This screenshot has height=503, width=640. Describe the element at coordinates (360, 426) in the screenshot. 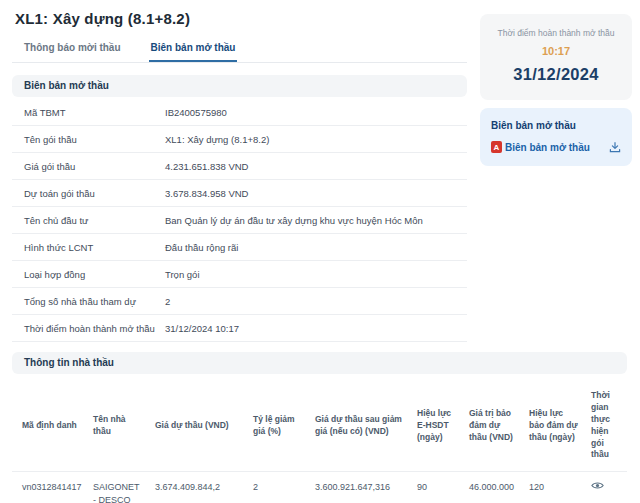

I see `column-header: Giá dự thầu sau giảm giá (nếu có) (VND)` at that location.